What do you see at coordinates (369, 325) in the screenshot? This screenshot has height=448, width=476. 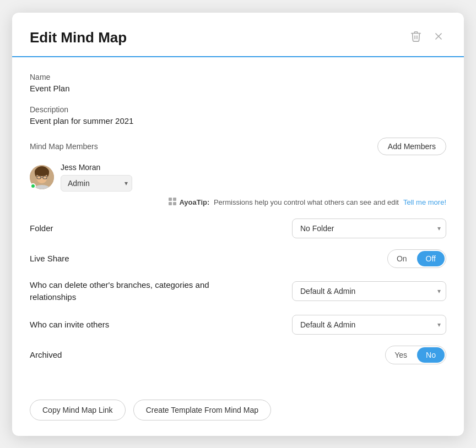 I see `invite-select-wrapper: Default & Admin Admin Only ▾` at bounding box center [369, 325].